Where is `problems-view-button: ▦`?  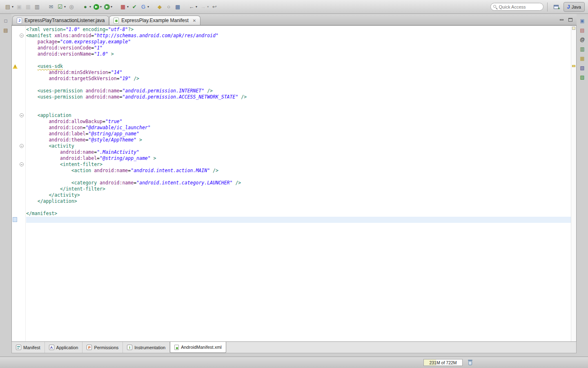
problems-view-button: ▦ is located at coordinates (582, 58).